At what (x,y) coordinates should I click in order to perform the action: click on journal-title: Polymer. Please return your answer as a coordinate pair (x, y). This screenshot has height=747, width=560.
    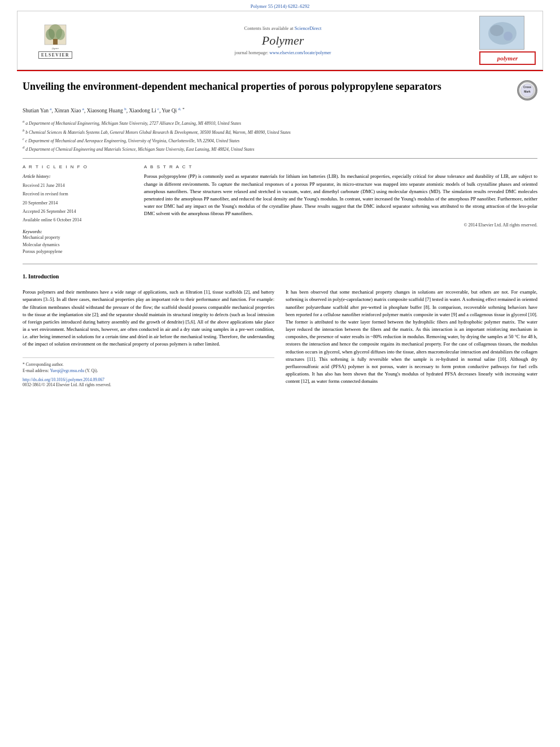
    Looking at the image, I should click on (283, 41).